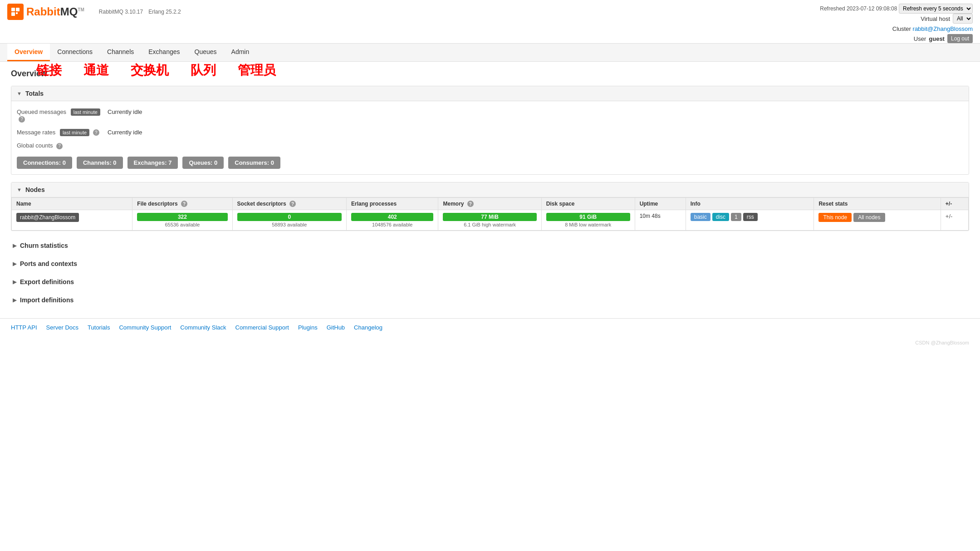 The width and height of the screenshot is (980, 551). I want to click on logo-rabbit-text: Rabbit, so click(44, 12).